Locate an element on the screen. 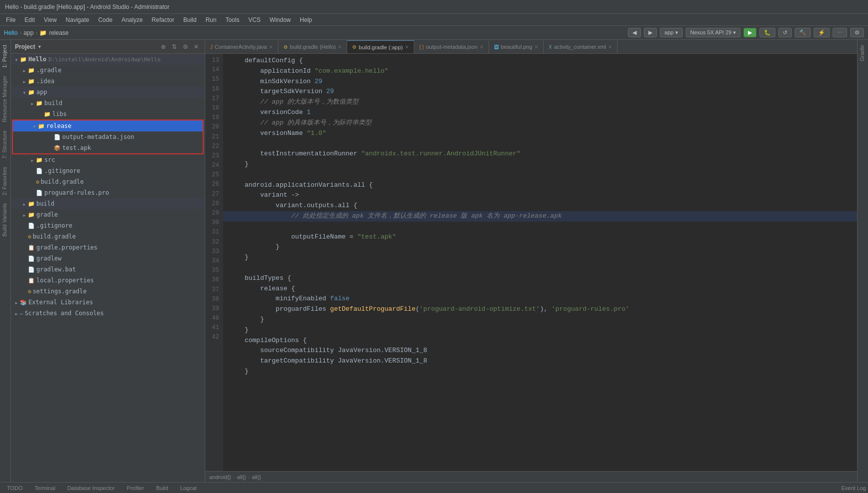 This screenshot has height=493, width=868. tree-item-gitignore-root: 📄 .gitignore is located at coordinates (108, 226).